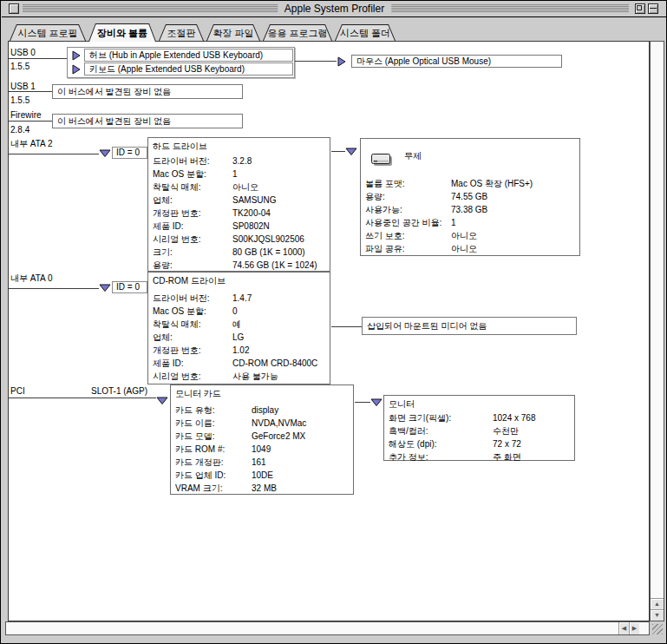 This screenshot has width=667, height=644. What do you see at coordinates (237, 325) in the screenshot?
I see `info-value: 예` at bounding box center [237, 325].